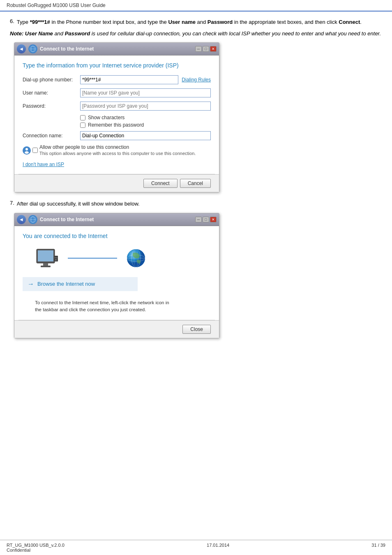  Describe the element at coordinates (213, 220) in the screenshot. I see `dialog-2-close: ✕` at that location.